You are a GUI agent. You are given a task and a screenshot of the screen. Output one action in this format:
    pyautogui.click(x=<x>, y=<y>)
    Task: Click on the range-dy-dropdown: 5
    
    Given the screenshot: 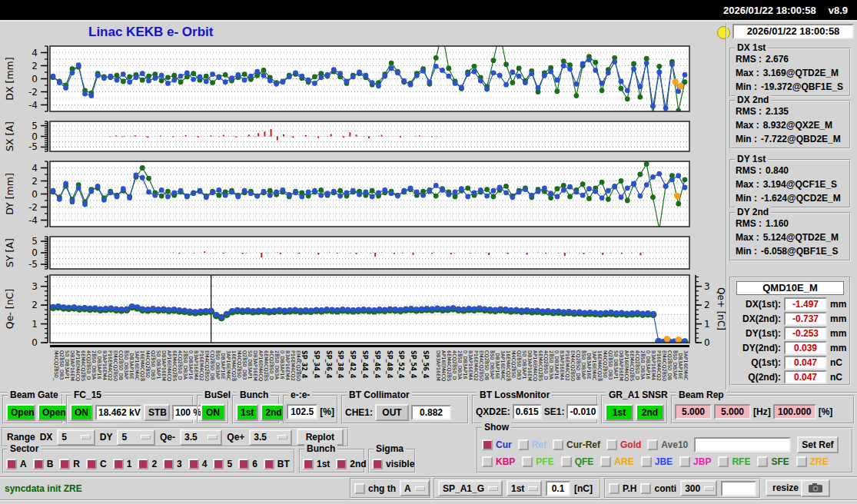 What is the action you would take?
    pyautogui.click(x=135, y=438)
    